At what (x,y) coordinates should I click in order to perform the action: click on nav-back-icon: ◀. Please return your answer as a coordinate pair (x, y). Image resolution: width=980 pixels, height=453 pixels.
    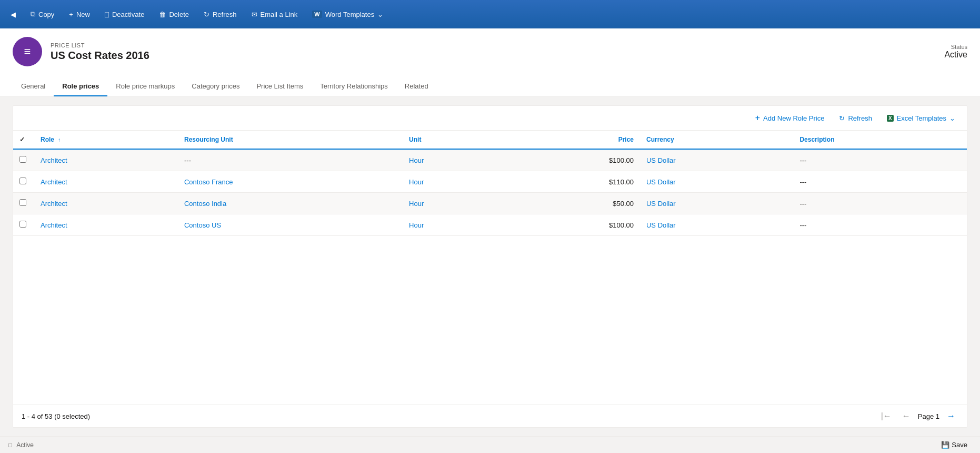
    Looking at the image, I should click on (13, 15).